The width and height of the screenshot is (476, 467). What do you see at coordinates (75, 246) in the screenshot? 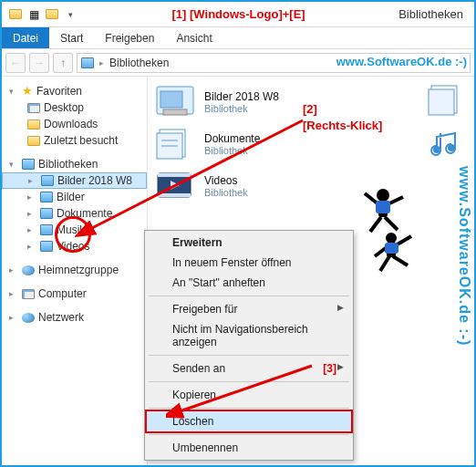
I see `tree-lib-videos: ▸Videos` at bounding box center [75, 246].